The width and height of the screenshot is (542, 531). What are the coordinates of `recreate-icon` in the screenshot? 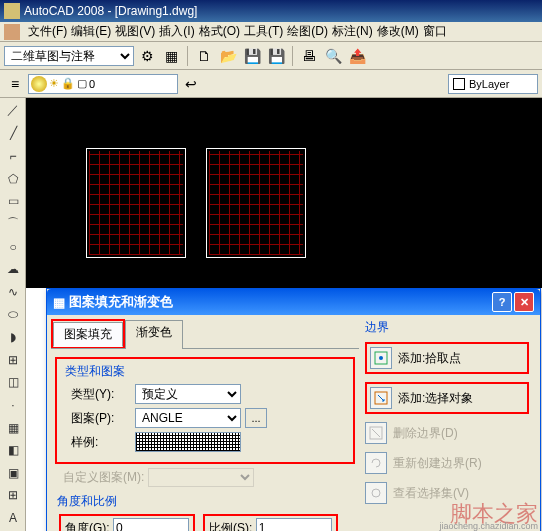 It's located at (376, 463).